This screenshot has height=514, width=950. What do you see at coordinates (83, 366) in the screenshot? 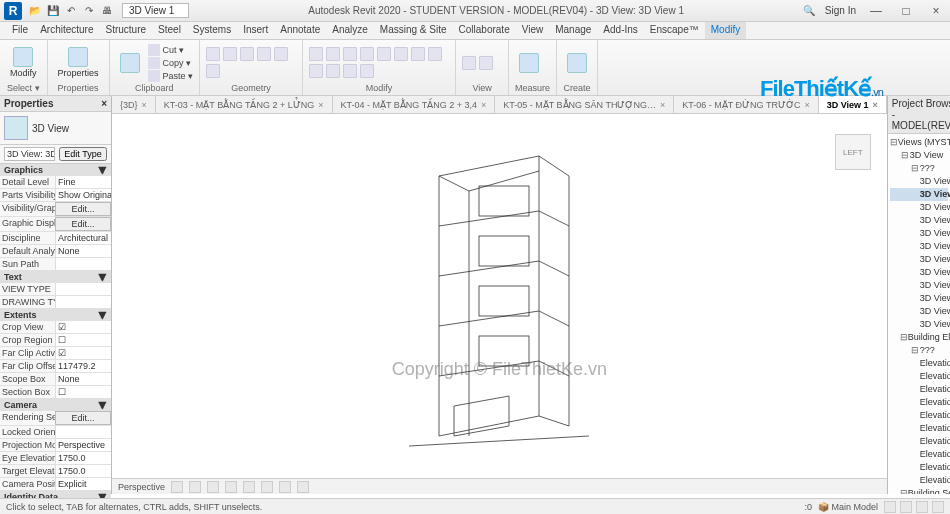
I see `prop-value: 117479.2` at bounding box center [83, 366].